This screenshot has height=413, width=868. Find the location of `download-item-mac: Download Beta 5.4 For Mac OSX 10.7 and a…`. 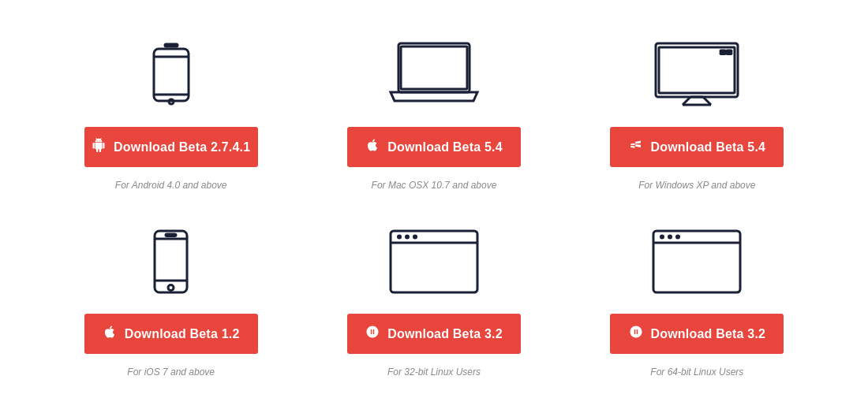

download-item-mac: Download Beta 5.4 For Mac OSX 10.7 and a… is located at coordinates (434, 113).